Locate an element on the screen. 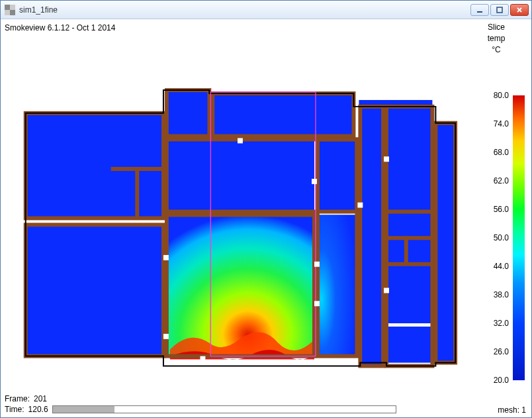  legend-title: Slice temp °C is located at coordinates (496, 38).